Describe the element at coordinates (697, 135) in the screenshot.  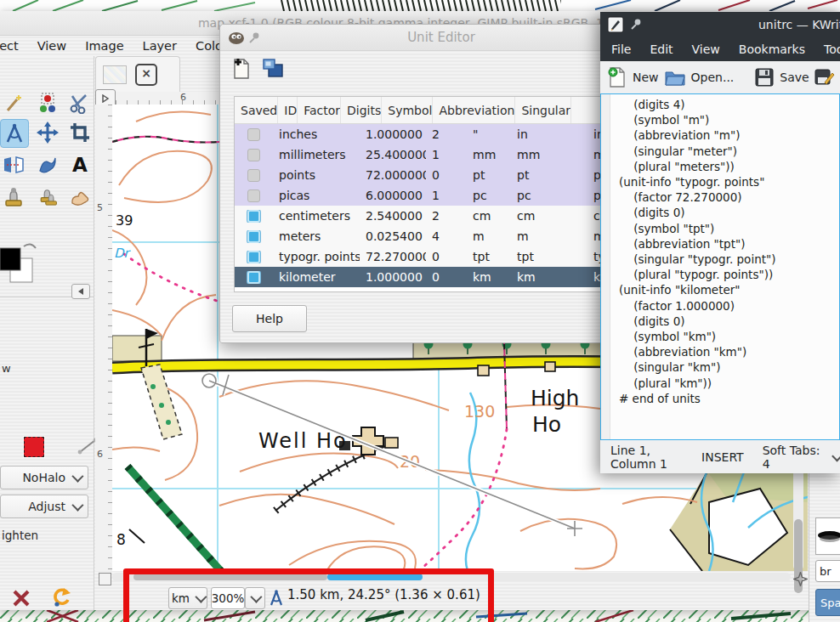
I see `editor-line: (abbreviation "m")` at that location.